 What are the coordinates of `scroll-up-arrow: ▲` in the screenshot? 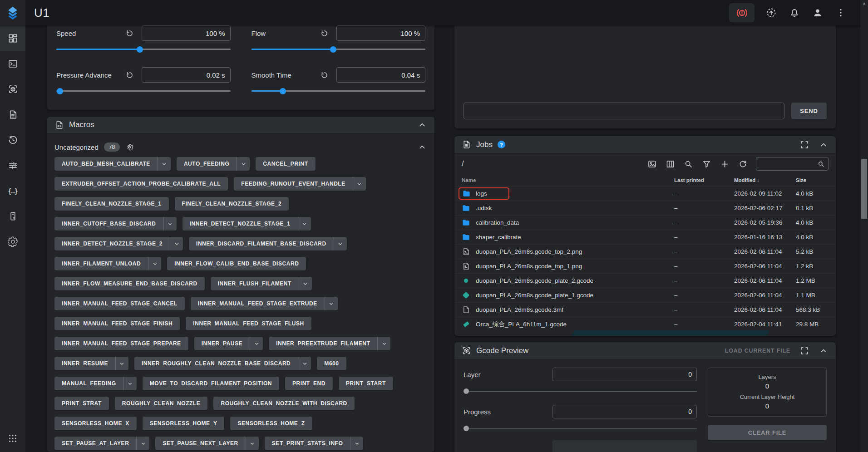 It's located at (864, 3).